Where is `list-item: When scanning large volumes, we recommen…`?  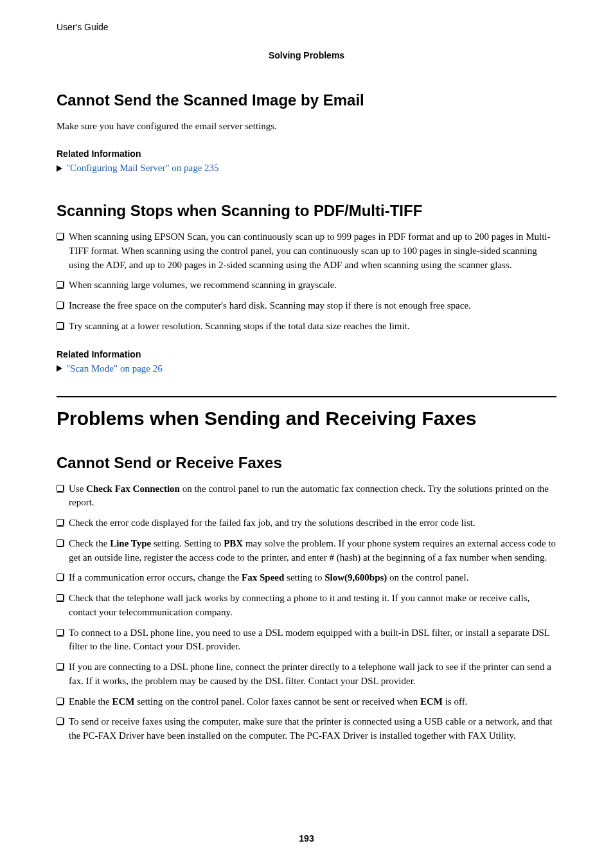
list-item: When scanning large volumes, we recommen… is located at coordinates (306, 285).